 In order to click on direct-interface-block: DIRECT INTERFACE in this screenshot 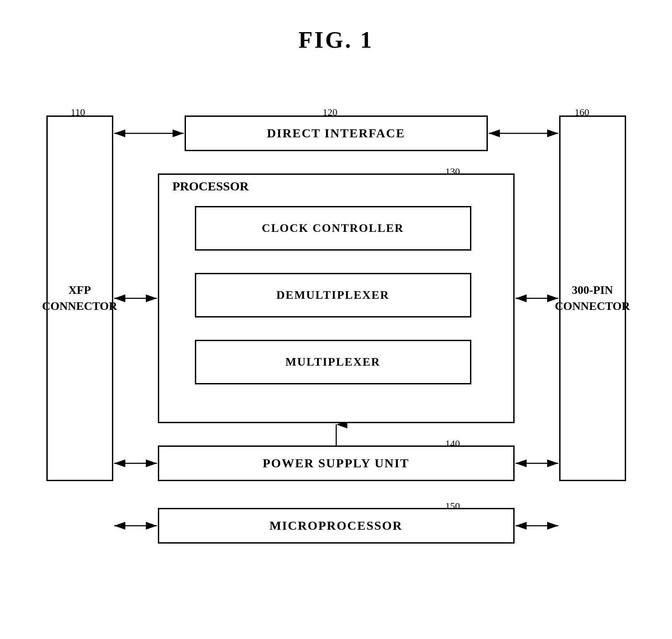, I will do `click(336, 133)`.